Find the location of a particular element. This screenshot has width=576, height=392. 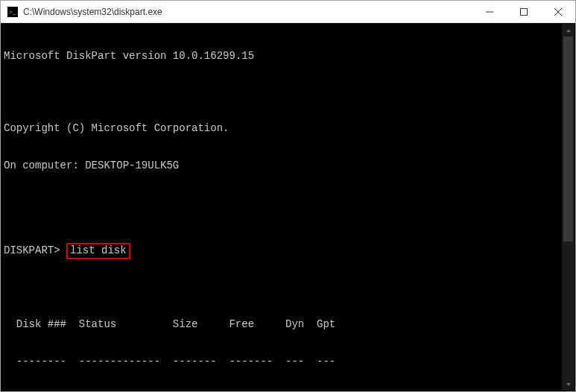

prompt-line-1: DISKPART> list disk is located at coordinates (289, 252).